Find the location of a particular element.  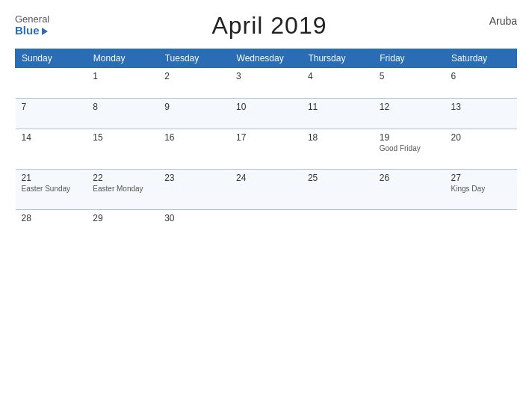

day-event: Good Friday is located at coordinates (409, 148).